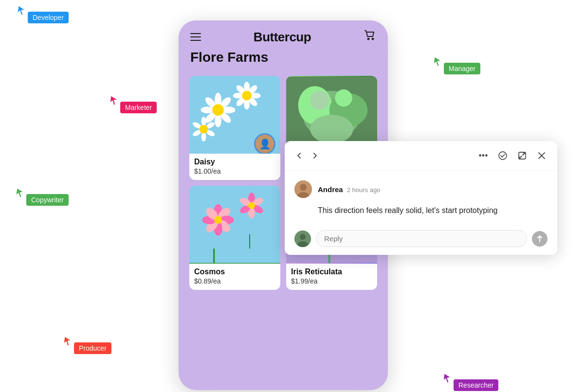 The width and height of the screenshot is (584, 392). What do you see at coordinates (421, 238) in the screenshot?
I see `reply-input` at bounding box center [421, 238].